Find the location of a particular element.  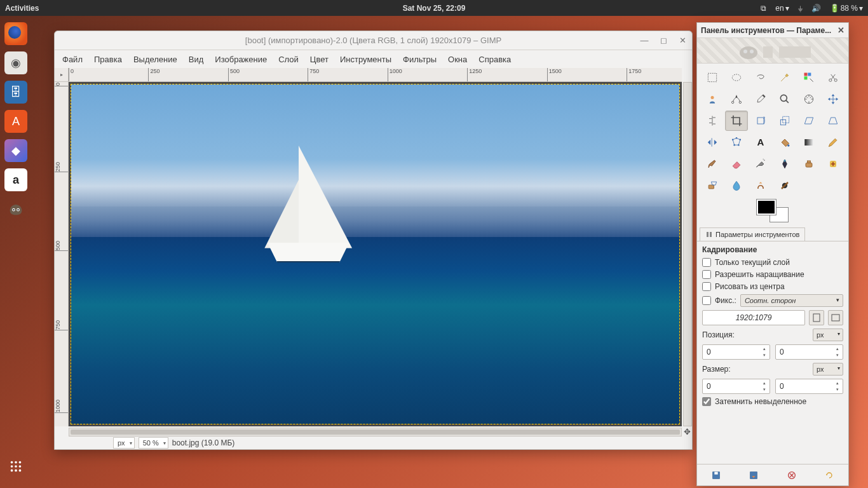

tool-lasso-icon is located at coordinates (761, 78).